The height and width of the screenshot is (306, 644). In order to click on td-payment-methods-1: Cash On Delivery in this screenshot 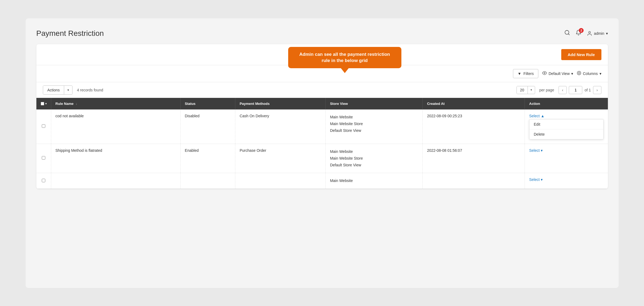, I will do `click(280, 127)`.